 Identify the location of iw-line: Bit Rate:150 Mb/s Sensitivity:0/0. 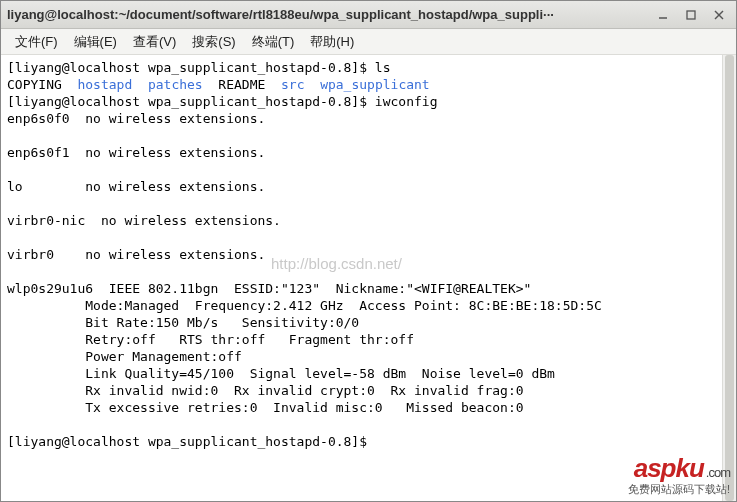
(183, 322).